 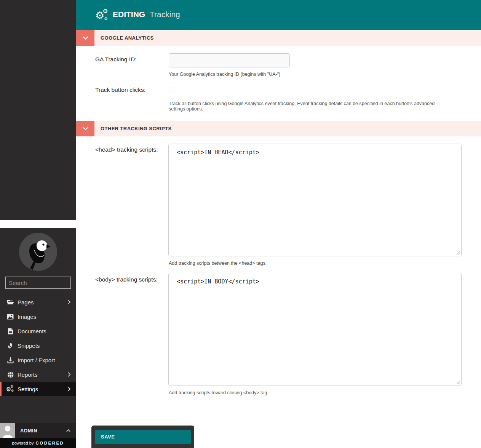 What do you see at coordinates (225, 74) in the screenshot?
I see `ga-tracking-id-help: Your Google Analytics tracking ID (begin…` at bounding box center [225, 74].